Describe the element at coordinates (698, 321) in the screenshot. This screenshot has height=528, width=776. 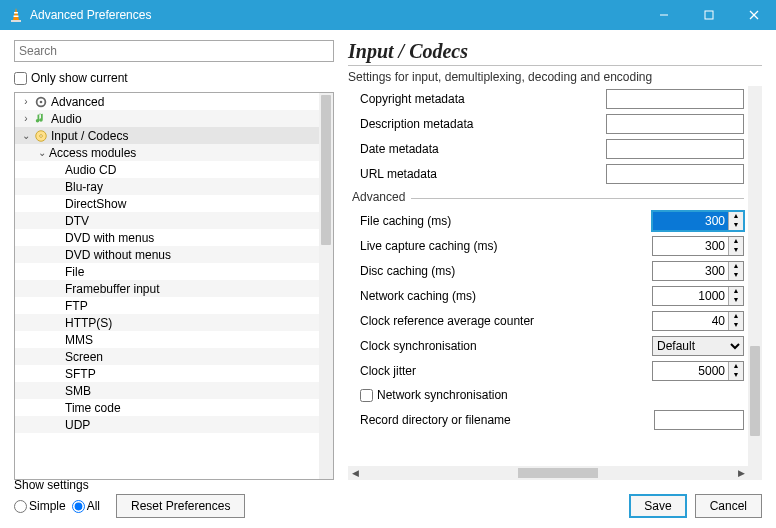
I see `clock-ref-spinner: ▲▼` at that location.